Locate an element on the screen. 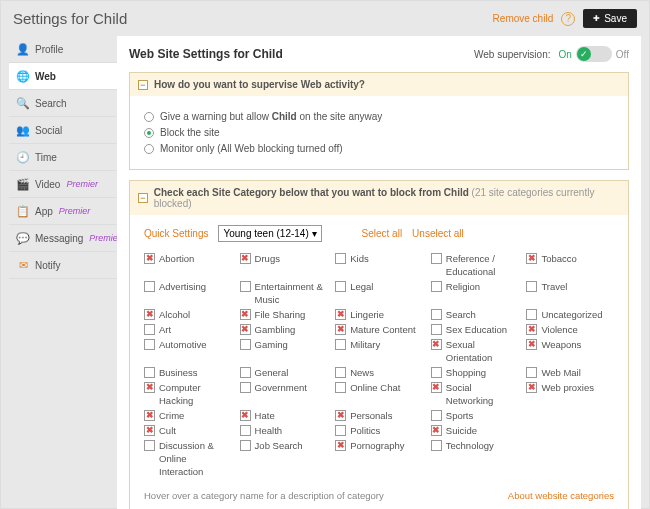 This screenshot has height=509, width=650. category-personals: ✖Personals is located at coordinates (379, 416).